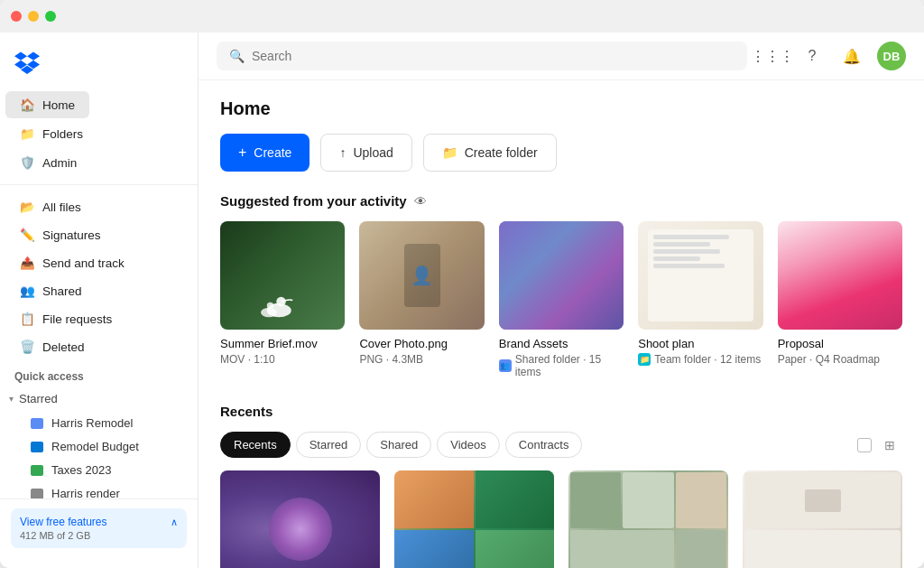 This screenshot has width=924, height=568. I want to click on minimize-button, so click(33, 16).